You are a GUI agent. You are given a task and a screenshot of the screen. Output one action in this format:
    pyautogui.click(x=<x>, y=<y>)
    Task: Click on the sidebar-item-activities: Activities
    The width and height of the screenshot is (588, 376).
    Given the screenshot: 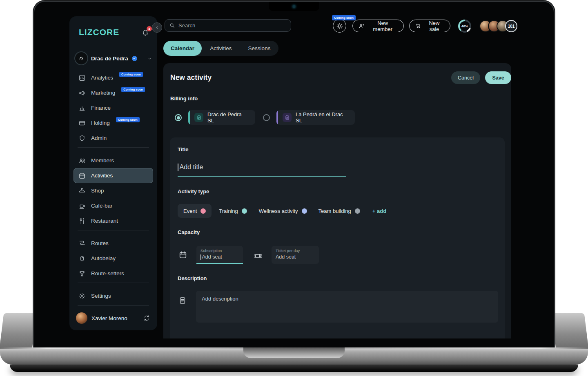 What is the action you would take?
    pyautogui.click(x=114, y=175)
    